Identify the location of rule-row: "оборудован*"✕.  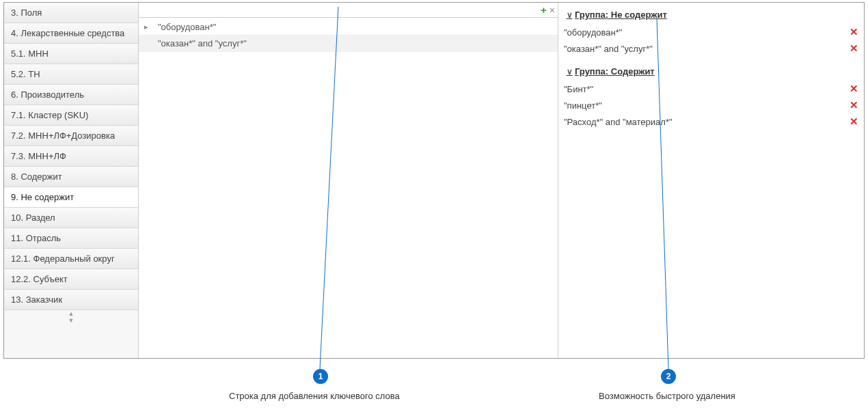
(711, 32).